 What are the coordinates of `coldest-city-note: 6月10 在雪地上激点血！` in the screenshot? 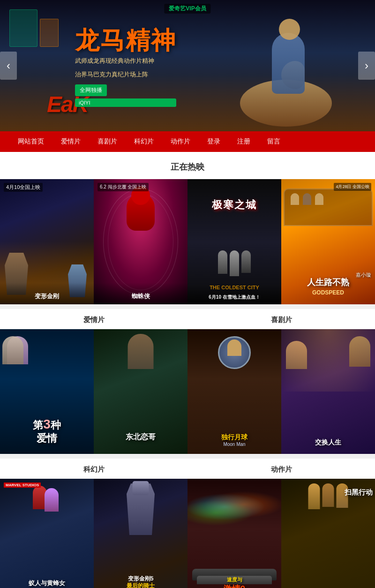 It's located at (234, 294).